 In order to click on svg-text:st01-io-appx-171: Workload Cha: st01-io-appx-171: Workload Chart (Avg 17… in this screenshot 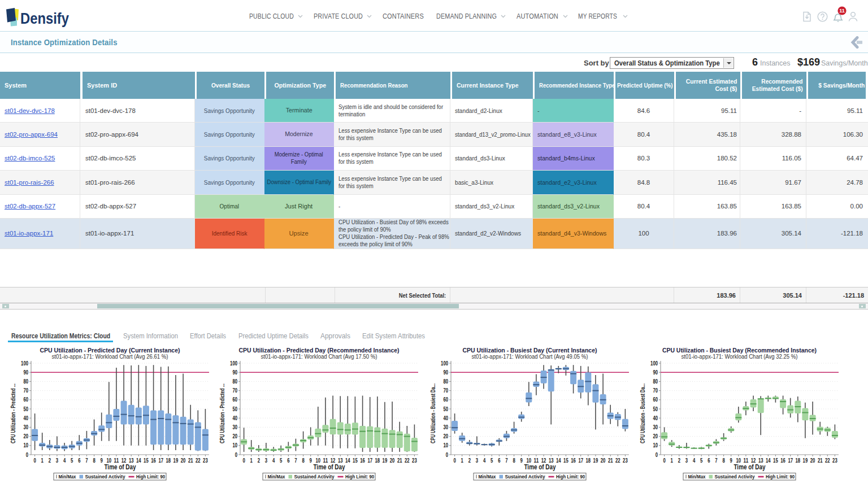, I will do `click(319, 357)`.